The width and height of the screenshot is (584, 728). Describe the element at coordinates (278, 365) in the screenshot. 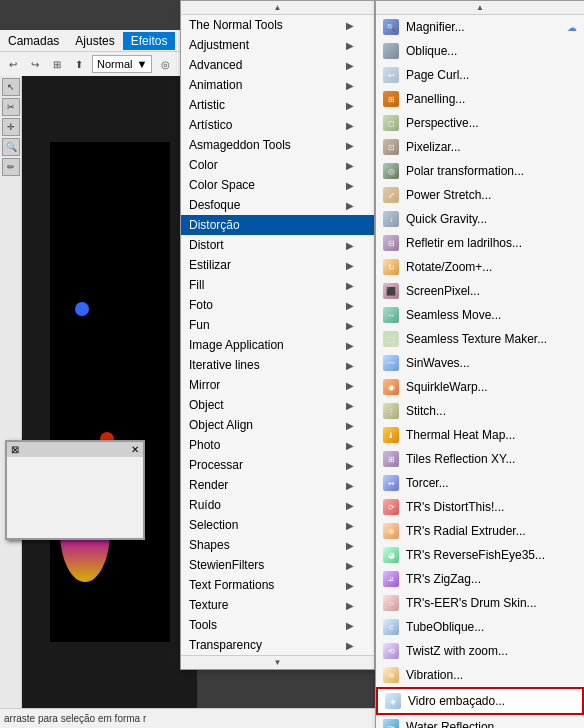

I see `menu-item-iterative: Iterative lines ▶` at that location.